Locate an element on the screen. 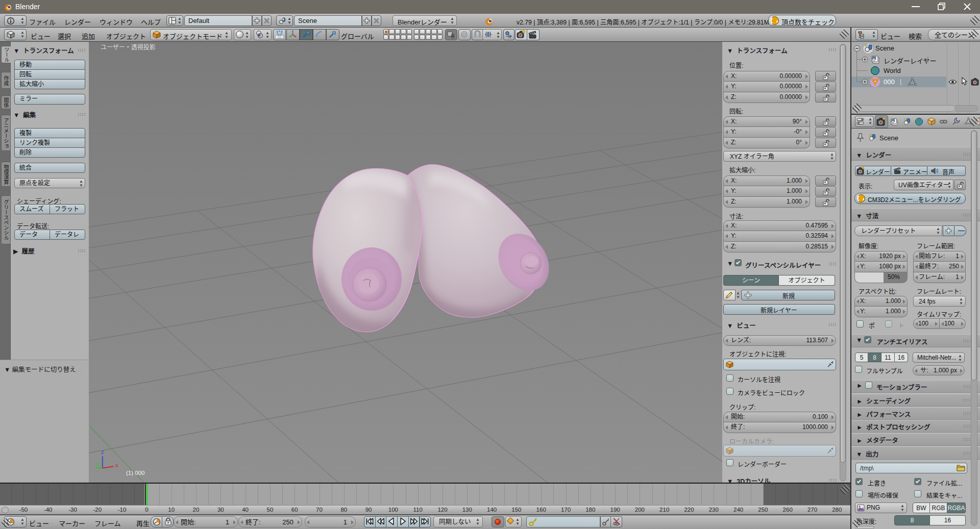  svg-text: x is located at coordinates (117, 465).